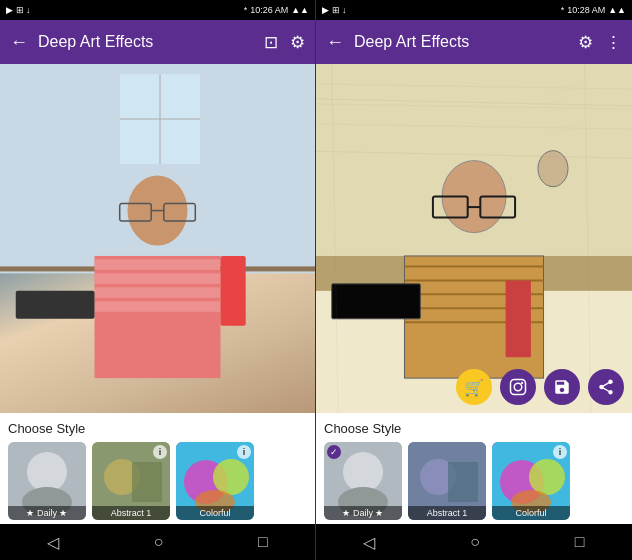 The height and width of the screenshot is (560, 632). What do you see at coordinates (474, 387) in the screenshot?
I see `cart-fab-button: 🛒` at bounding box center [474, 387].